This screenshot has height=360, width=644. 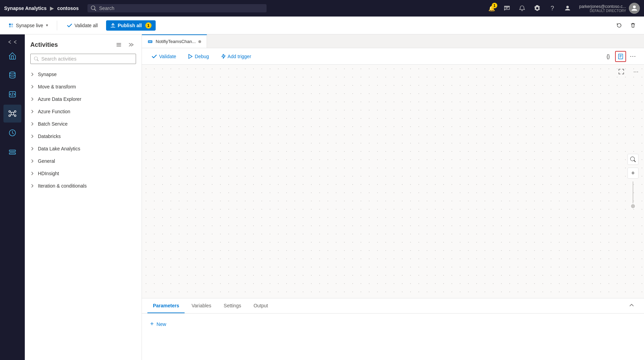 What do you see at coordinates (563, 8) in the screenshot?
I see `topbar-actions: 🔔 1 ? parkerjones@contoso.c... DEFAULT D…` at bounding box center [563, 8].